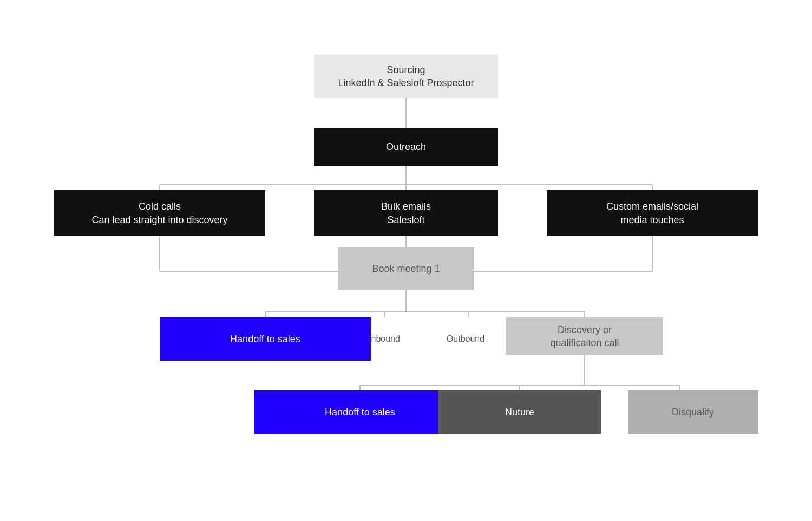 This screenshot has width=812, height=521. What do you see at coordinates (585, 336) in the screenshot?
I see `discovery-node: Discovery or qualificaiton call` at bounding box center [585, 336].